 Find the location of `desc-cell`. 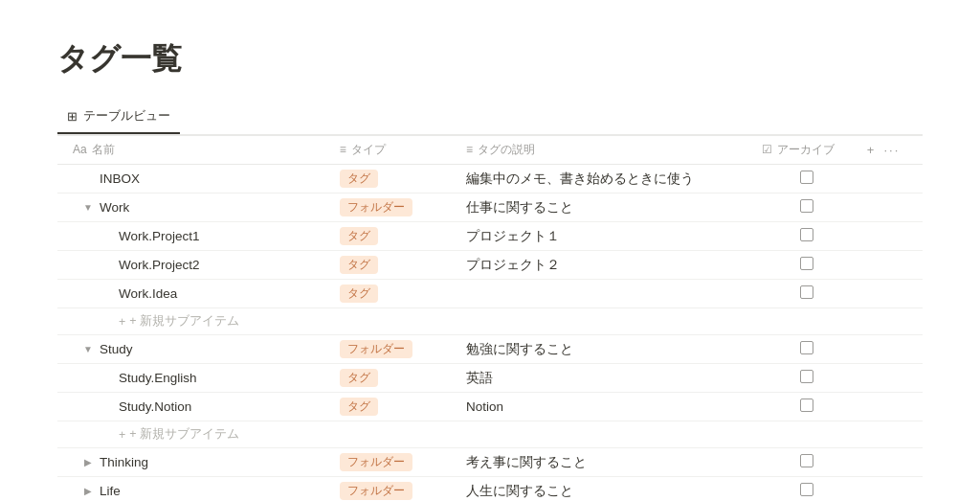

desc-cell is located at coordinates (607, 294).